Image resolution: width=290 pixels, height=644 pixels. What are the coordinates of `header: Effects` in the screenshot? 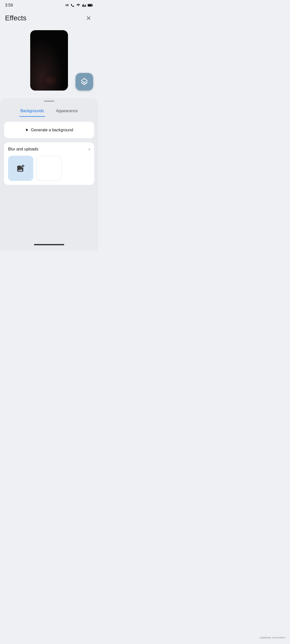 It's located at (49, 19).